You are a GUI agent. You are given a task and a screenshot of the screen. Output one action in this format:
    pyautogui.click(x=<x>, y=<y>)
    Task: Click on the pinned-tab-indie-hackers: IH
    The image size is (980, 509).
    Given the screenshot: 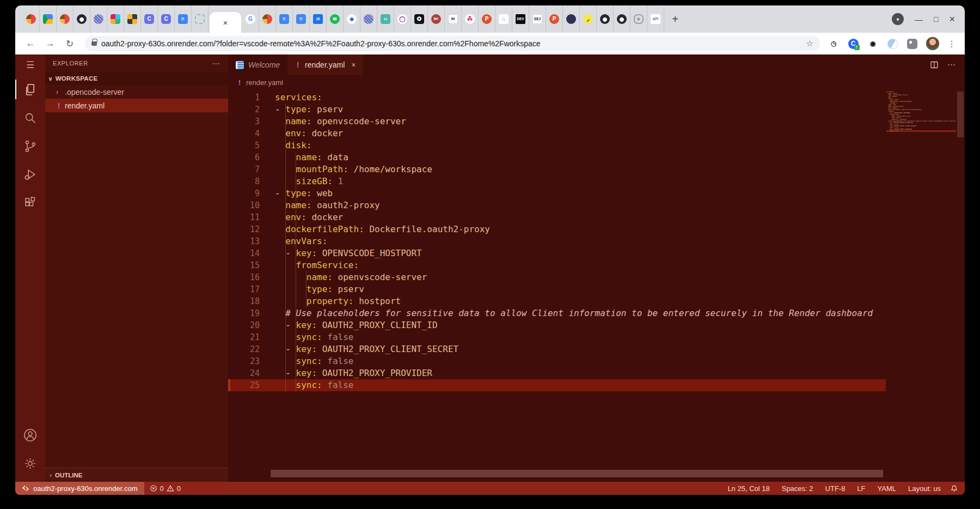 What is the action you would take?
    pyautogui.click(x=453, y=19)
    